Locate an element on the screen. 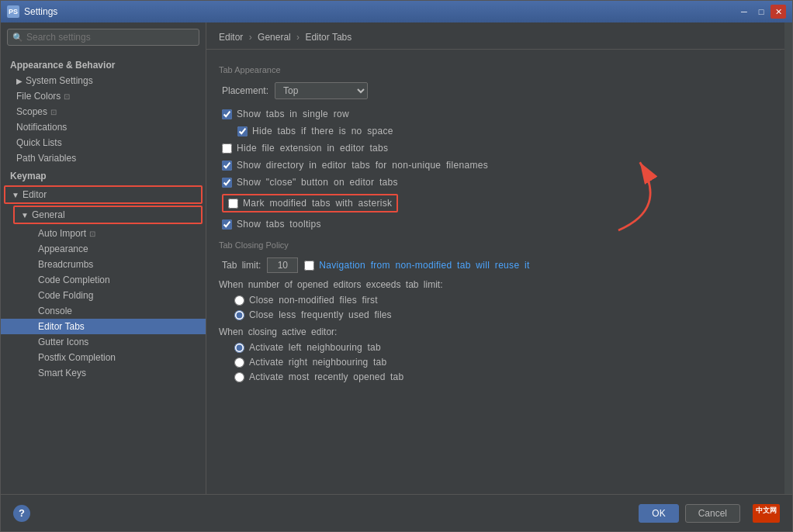 This screenshot has height=532, width=793. tab-limit-label: Tab limit: is located at coordinates (241, 265).